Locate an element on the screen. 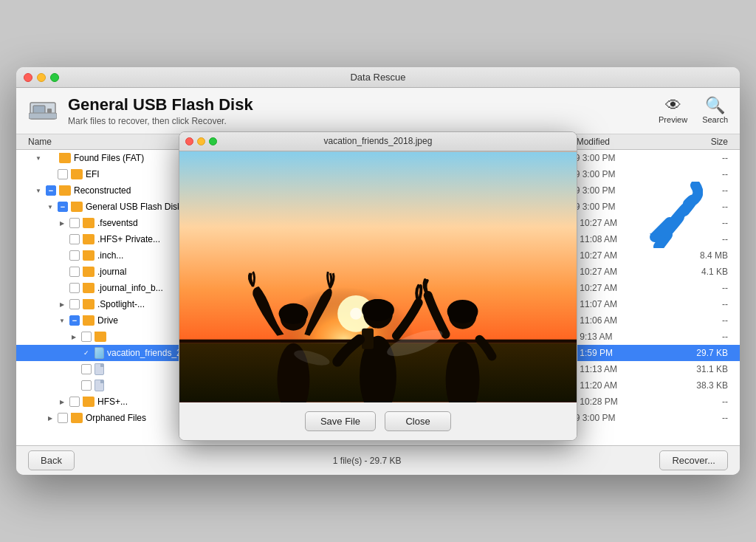  modal-title: vacation_friends_2018.jpeg is located at coordinates (378, 141).